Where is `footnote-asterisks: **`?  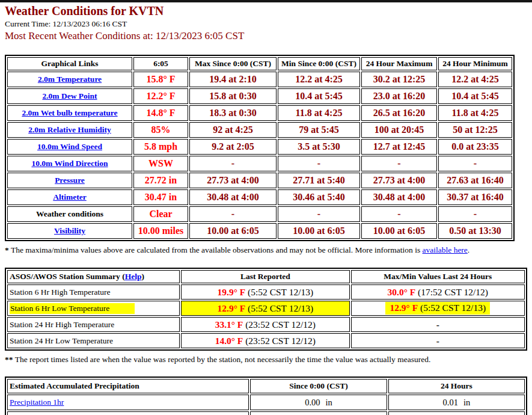
footnote-asterisks: ** is located at coordinates (9, 360).